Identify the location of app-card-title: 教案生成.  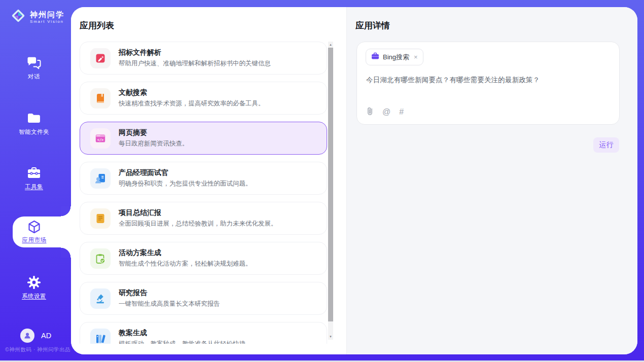
(182, 333).